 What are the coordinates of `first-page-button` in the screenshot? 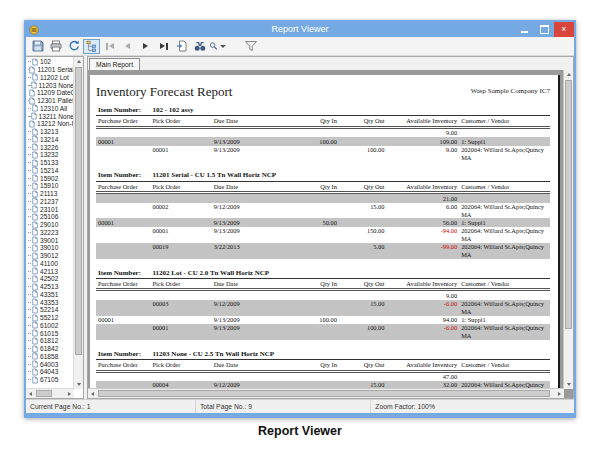 It's located at (110, 46).